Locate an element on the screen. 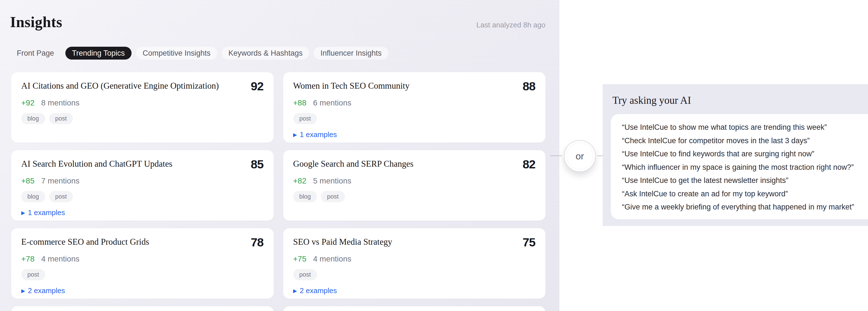 This screenshot has height=311, width=868. topic-title: SEO vs Paid Media Strategy is located at coordinates (402, 242).